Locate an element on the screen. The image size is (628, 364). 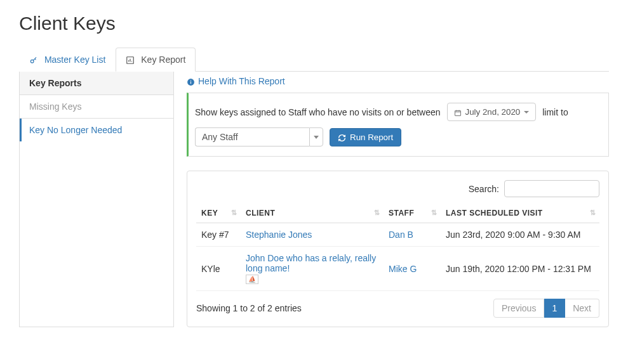
filter-panel: Show keys assigned to Staff who have no … is located at coordinates (398, 124).